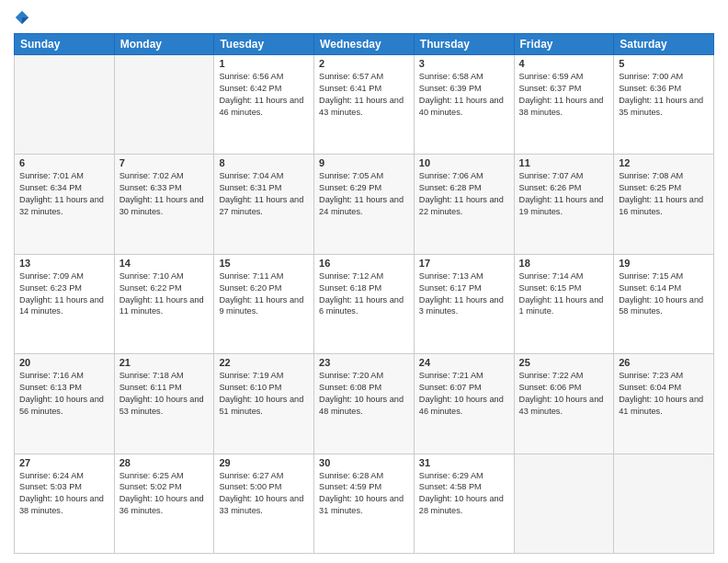  What do you see at coordinates (64, 362) in the screenshot?
I see `day-number: 20` at bounding box center [64, 362].